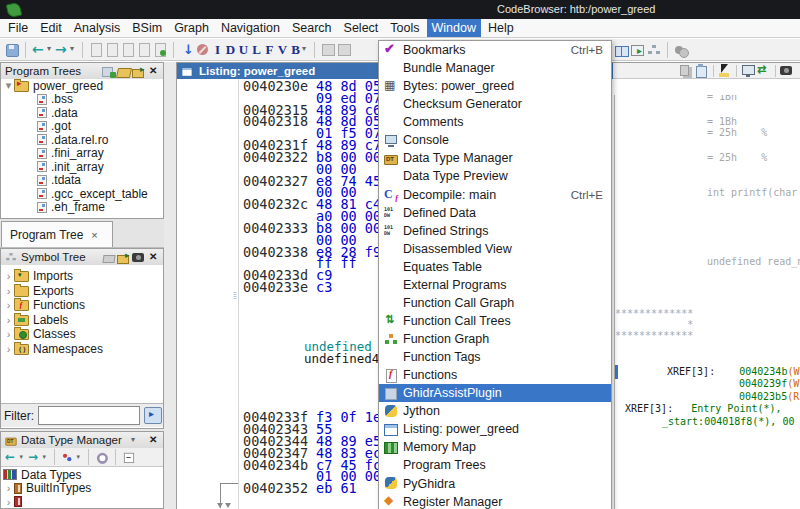 This screenshot has width=800, height=509. Describe the element at coordinates (82, 127) in the screenshot. I see `tree-item-got: .got` at that location.